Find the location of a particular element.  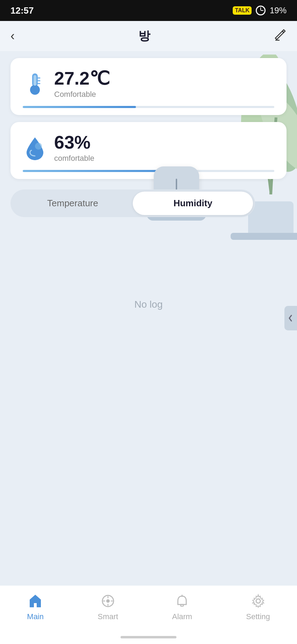

nav-main: Main is located at coordinates (35, 607).